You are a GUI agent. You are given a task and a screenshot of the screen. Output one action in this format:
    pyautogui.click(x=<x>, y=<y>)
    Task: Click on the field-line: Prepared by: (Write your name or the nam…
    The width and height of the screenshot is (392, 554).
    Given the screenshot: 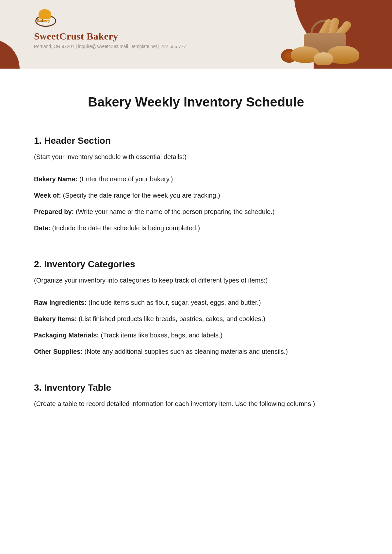 What is the action you would take?
    pyautogui.click(x=196, y=212)
    